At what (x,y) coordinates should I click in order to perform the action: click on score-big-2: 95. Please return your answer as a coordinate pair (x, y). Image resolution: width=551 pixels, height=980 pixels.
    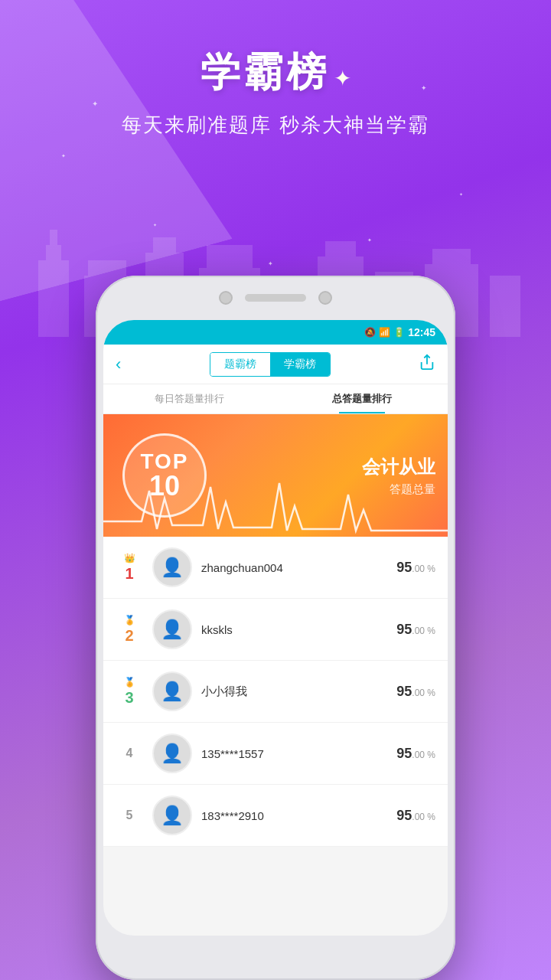
    Looking at the image, I should click on (404, 629).